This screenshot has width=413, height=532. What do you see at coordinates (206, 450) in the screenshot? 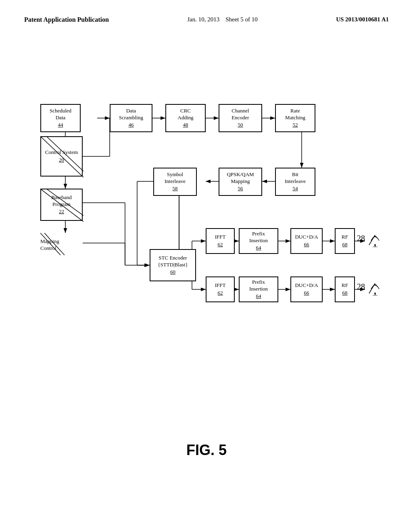
I see `figure-caption: FIG. 5` at bounding box center [206, 450].